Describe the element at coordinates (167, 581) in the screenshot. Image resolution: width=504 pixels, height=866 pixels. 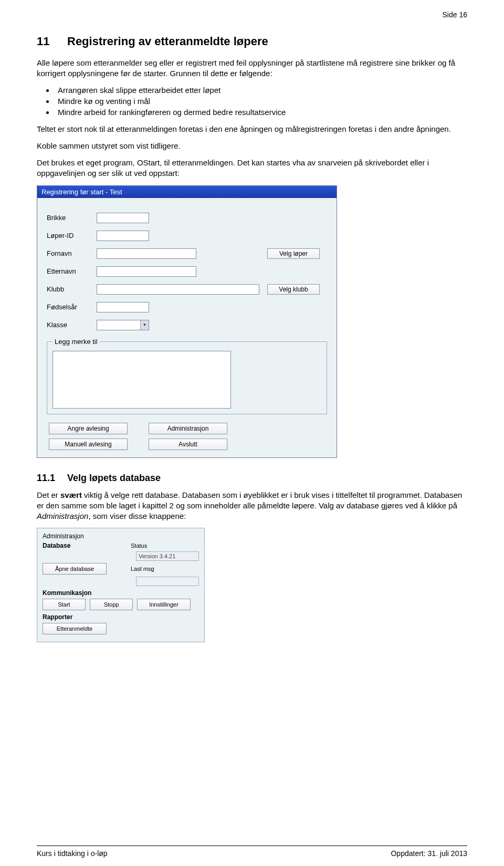
I see `last-msg-readonly` at that location.